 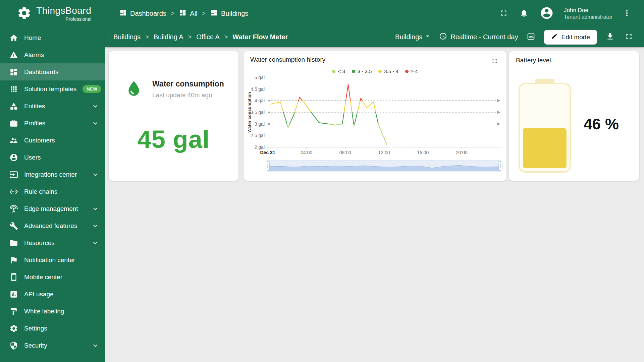 What do you see at coordinates (53, 38) in the screenshot?
I see `sidebar-item-home: Home` at bounding box center [53, 38].